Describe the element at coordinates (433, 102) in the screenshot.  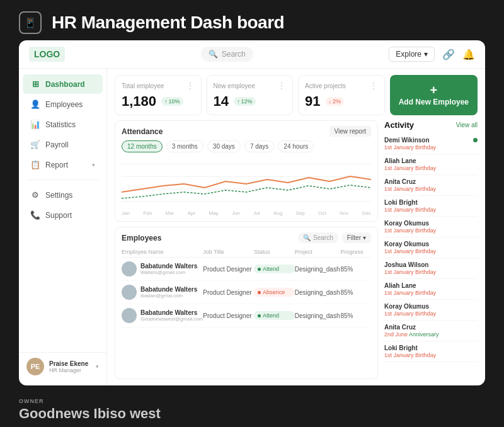
I see `add-employee-label: Add New Employee` at that location.